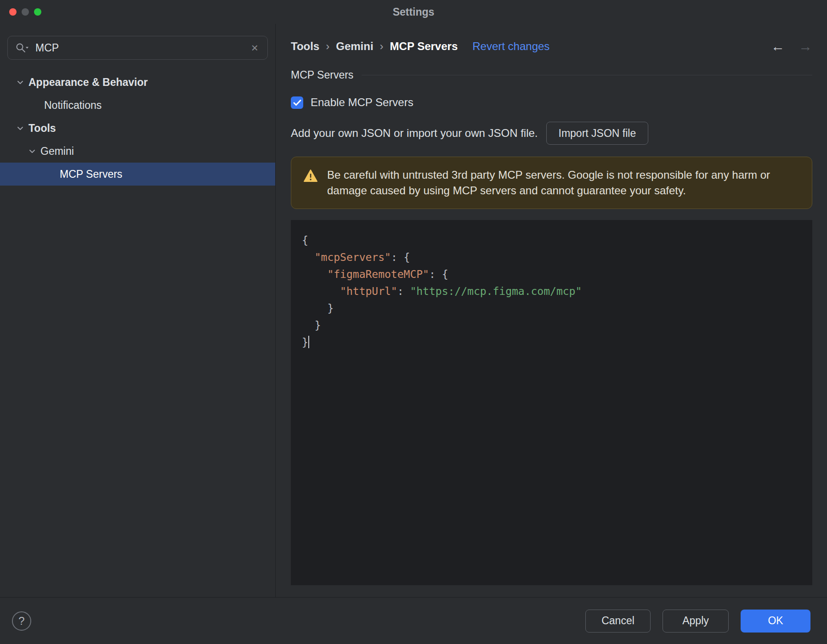  What do you see at coordinates (305, 46) in the screenshot?
I see `breadcrumb-tools: Tools` at bounding box center [305, 46].